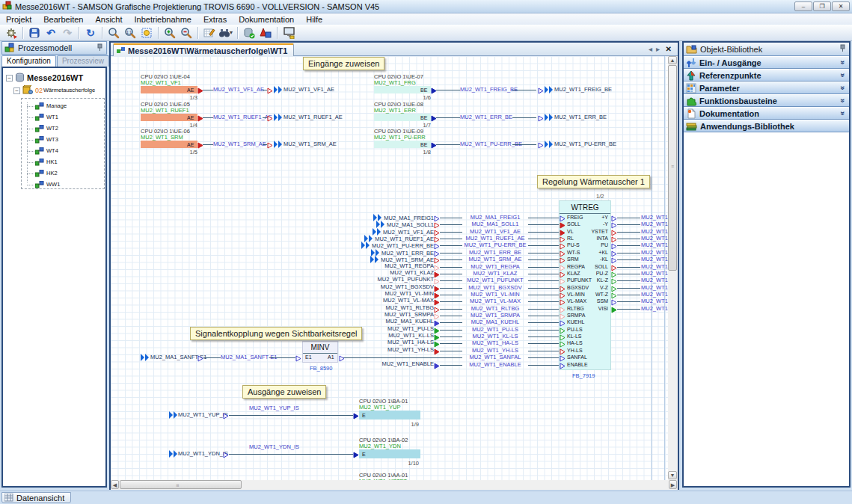 This screenshot has height=504, width=852. What do you see at coordinates (52, 173) in the screenshot?
I see `tree-item-hk2: HK2` at bounding box center [52, 173].